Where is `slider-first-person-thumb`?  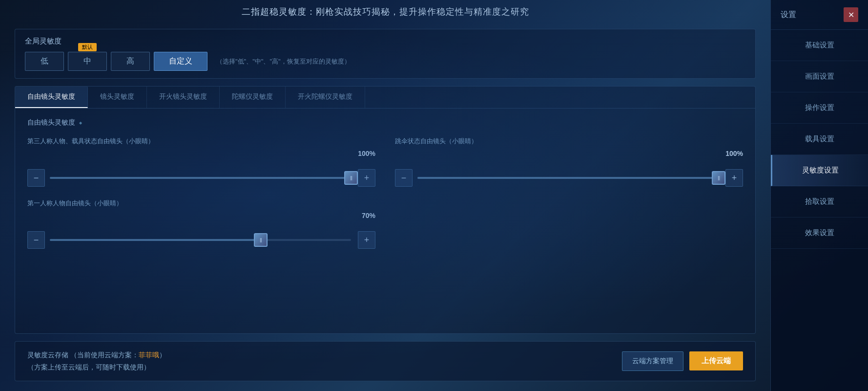 slider-first-person-thumb is located at coordinates (261, 240).